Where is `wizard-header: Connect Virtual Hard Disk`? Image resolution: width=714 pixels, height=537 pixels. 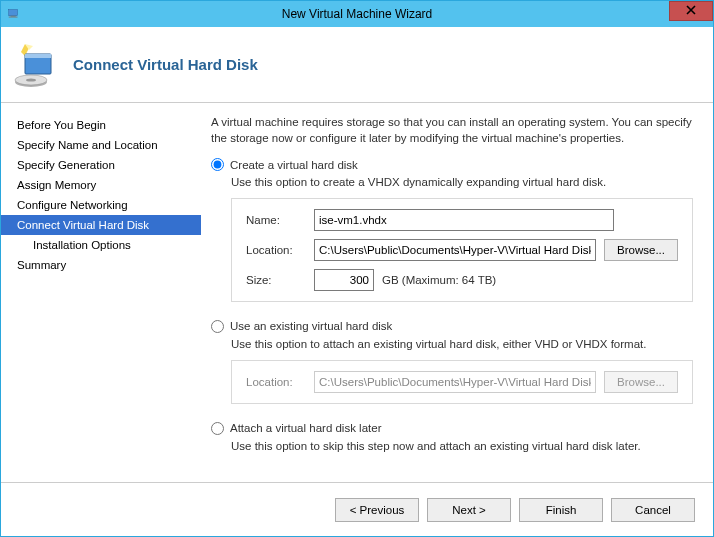 wizard-header: Connect Virtual Hard Disk is located at coordinates (357, 65).